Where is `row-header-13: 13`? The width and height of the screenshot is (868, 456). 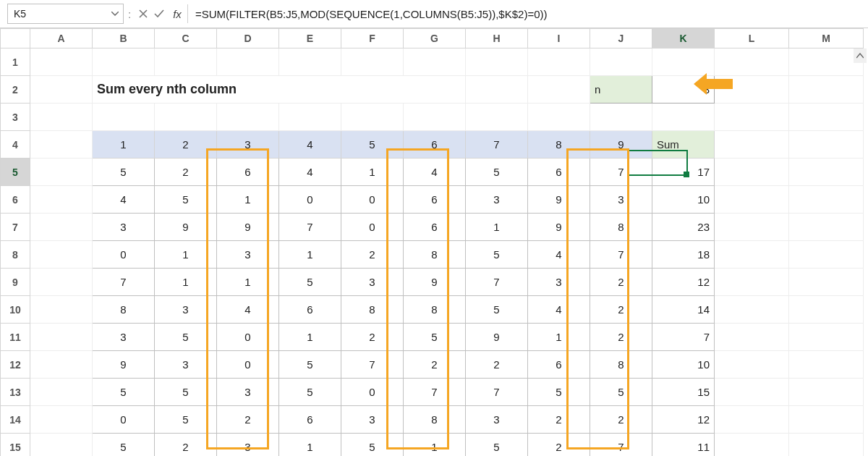
row-header-13: 13 is located at coordinates (16, 392).